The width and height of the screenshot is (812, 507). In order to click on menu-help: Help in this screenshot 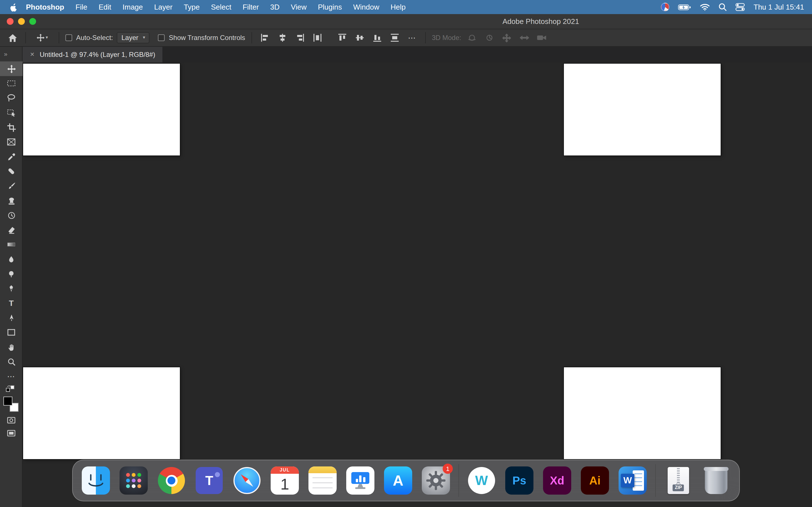, I will do `click(398, 7)`.